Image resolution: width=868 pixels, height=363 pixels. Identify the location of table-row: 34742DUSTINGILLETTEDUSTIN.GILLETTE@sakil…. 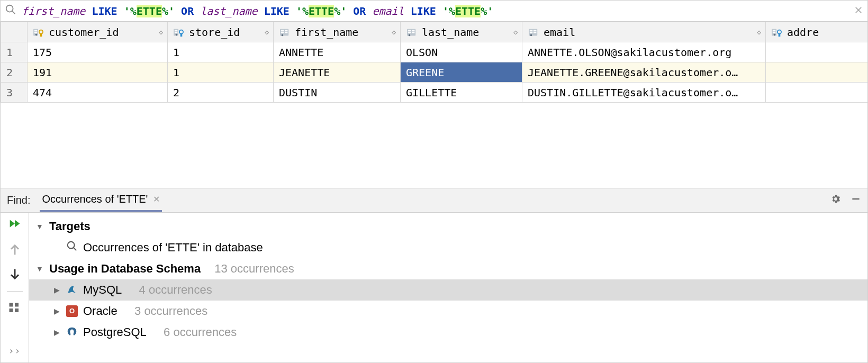
(435, 93).